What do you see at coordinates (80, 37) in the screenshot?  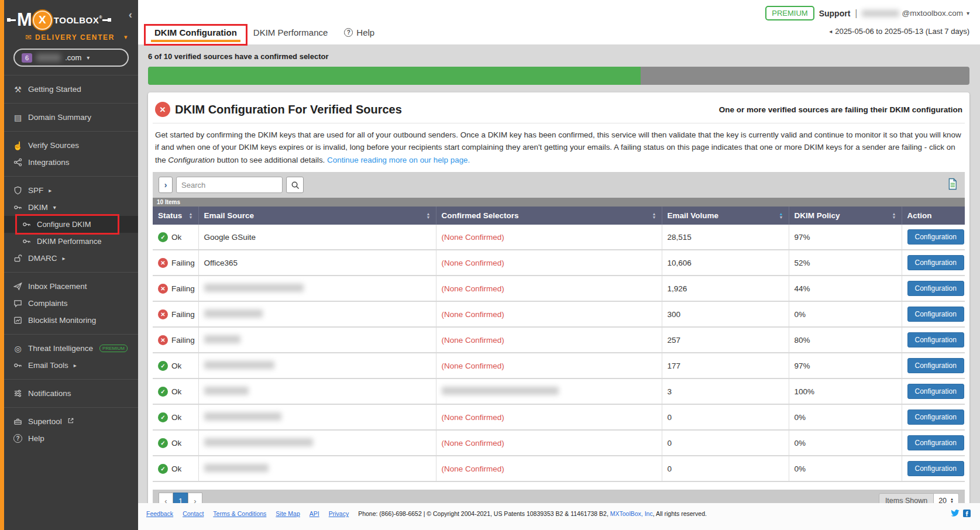 I see `delivery-center-tagline: ✉ DELIVERY CENTER ▾` at bounding box center [80, 37].